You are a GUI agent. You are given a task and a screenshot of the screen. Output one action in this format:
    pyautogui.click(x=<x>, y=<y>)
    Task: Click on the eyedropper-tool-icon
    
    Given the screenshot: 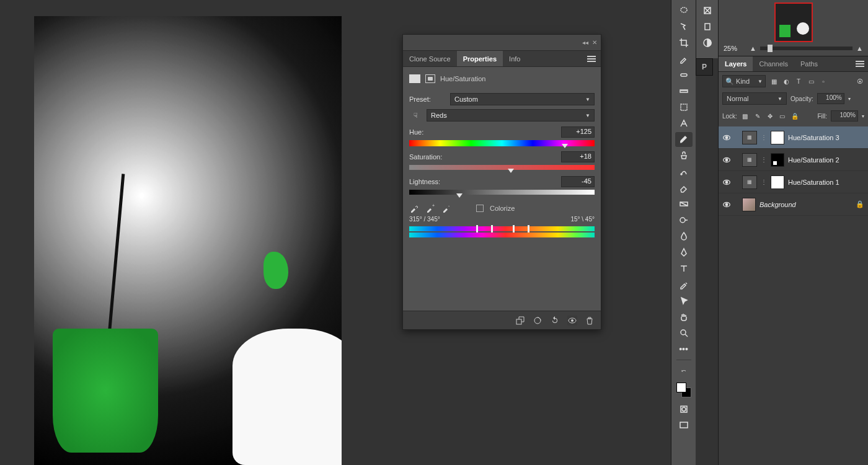 What is the action you would take?
    pyautogui.click(x=684, y=59)
    